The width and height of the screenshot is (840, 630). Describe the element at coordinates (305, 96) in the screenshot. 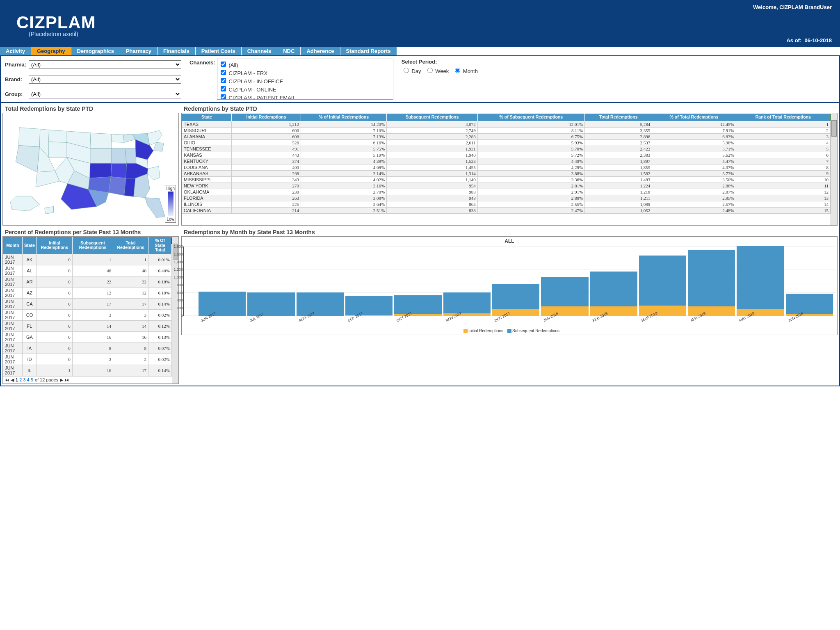

I see `channel-option: CIZPLAM - PATIENT EMAIL` at that location.